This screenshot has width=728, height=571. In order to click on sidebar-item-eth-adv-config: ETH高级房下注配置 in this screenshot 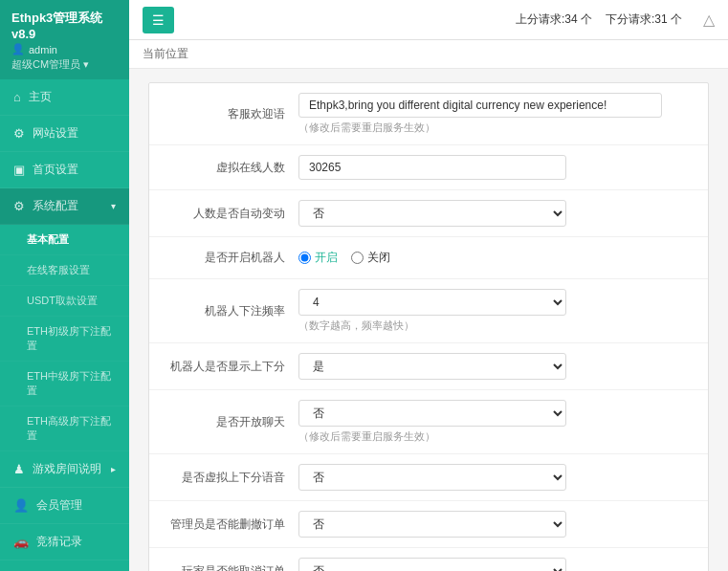, I will do `click(65, 428)`.